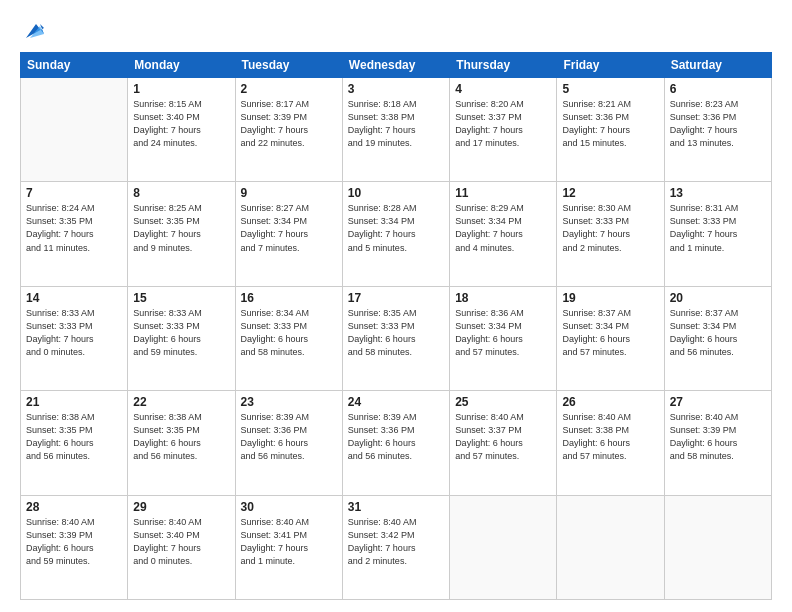 The width and height of the screenshot is (792, 612). I want to click on day-number: 9, so click(289, 193).